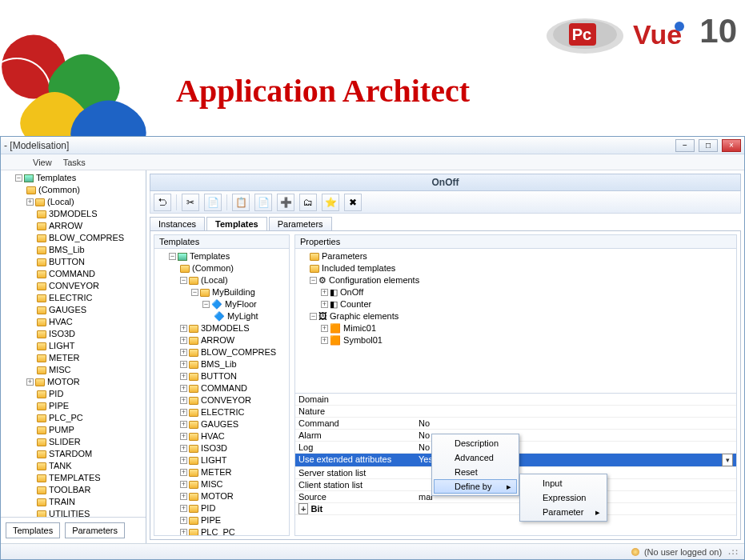 The width and height of the screenshot is (745, 560). What do you see at coordinates (263, 202) in the screenshot?
I see `new-doc-icon: 📄` at bounding box center [263, 202].